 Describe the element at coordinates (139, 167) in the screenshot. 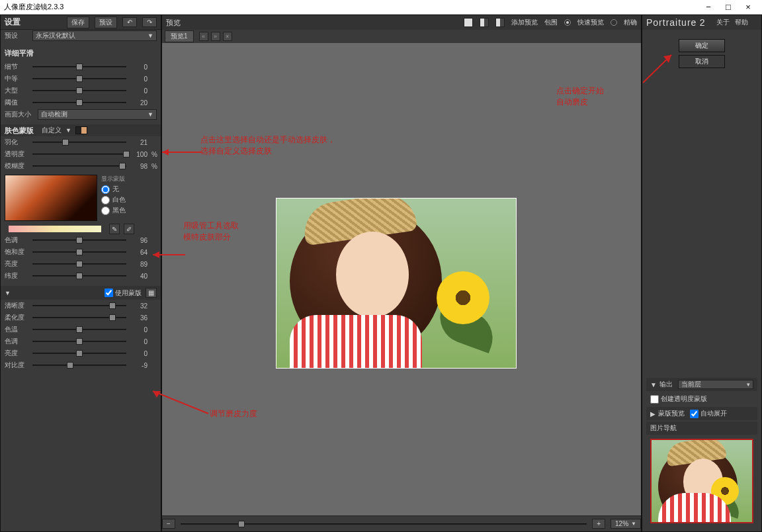

I see `mask-top-value-2: 98` at that location.